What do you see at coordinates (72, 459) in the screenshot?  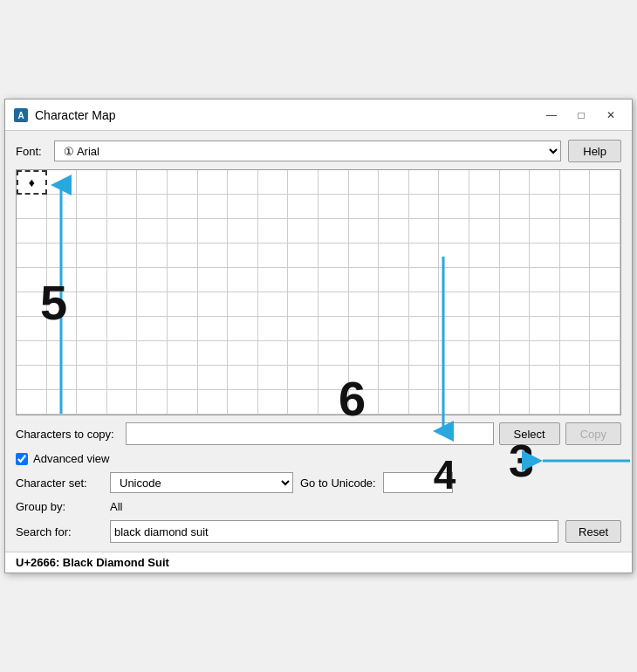 I see `advanced-view-label: Advanced view` at bounding box center [72, 459].